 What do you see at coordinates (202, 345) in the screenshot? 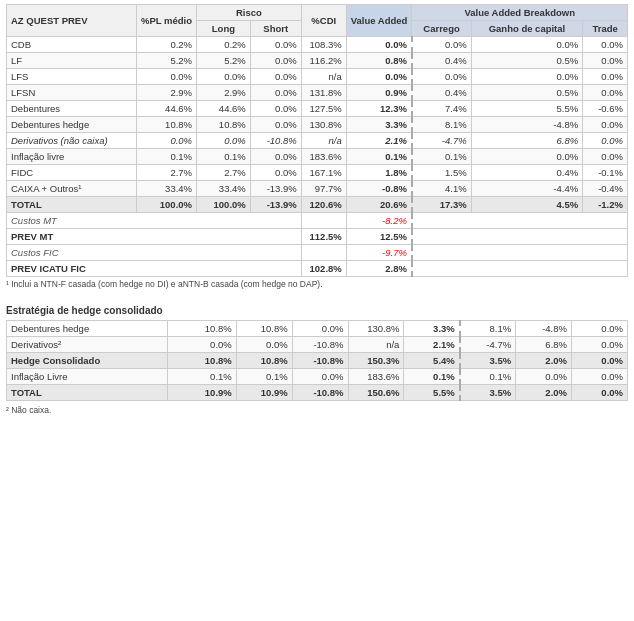
I see `hedge-row-pl: 0.0%` at bounding box center [202, 345].